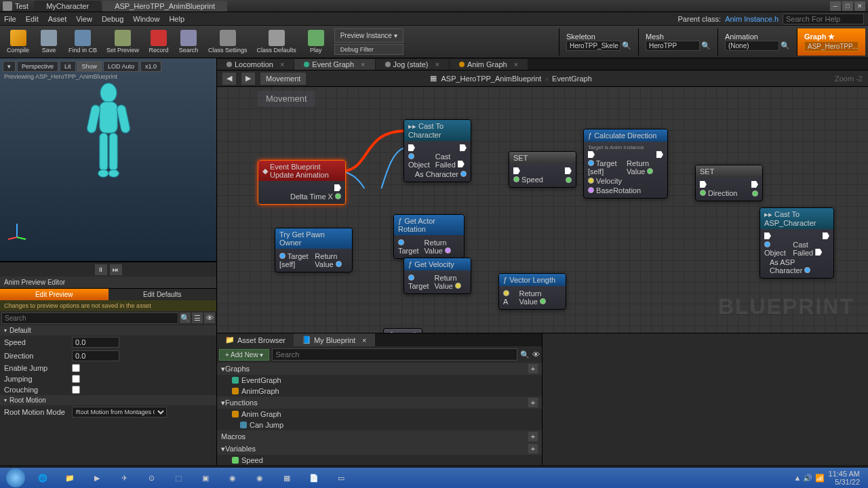  What do you see at coordinates (678, 42) in the screenshot?
I see `mode-mesh: Mesh HeroTPP🔍` at bounding box center [678, 42].